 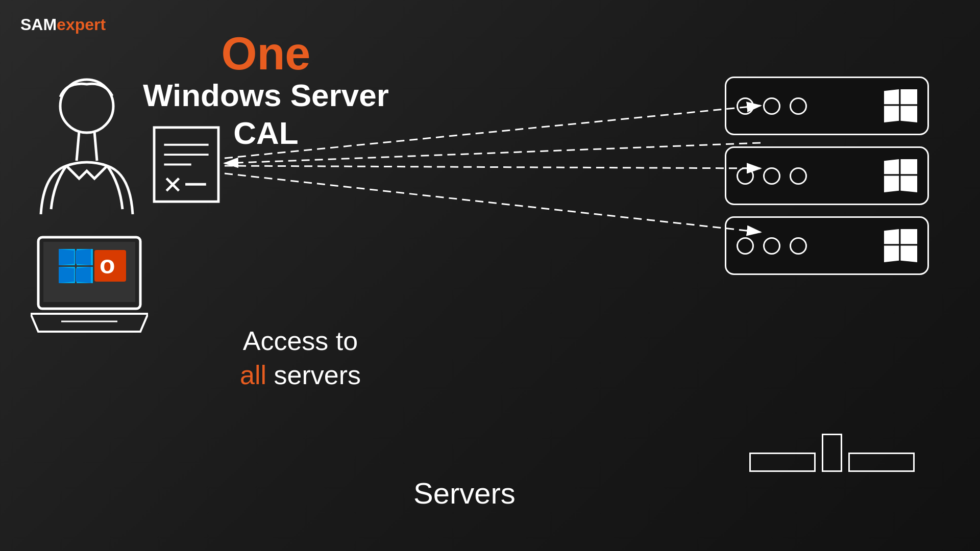 What do you see at coordinates (89, 286) in the screenshot?
I see `laptop-icon: o` at bounding box center [89, 286].